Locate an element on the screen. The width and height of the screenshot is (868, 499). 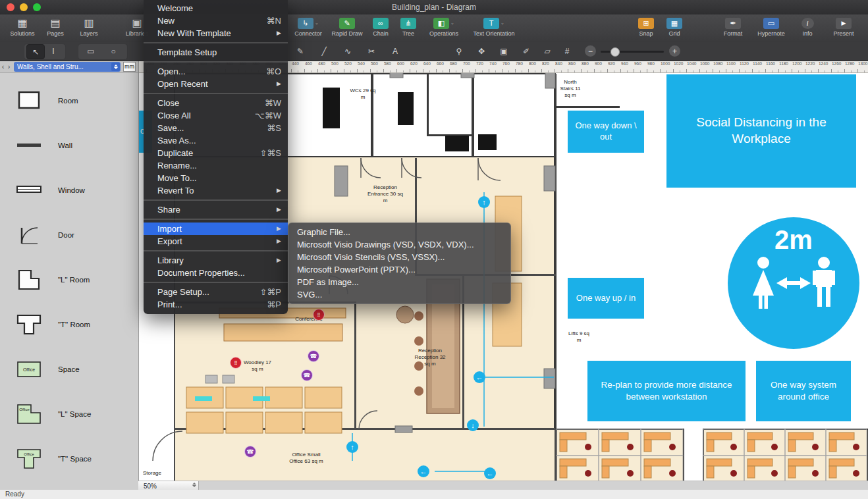
sign-one-way-down: One way down \ out is located at coordinates (606, 132).